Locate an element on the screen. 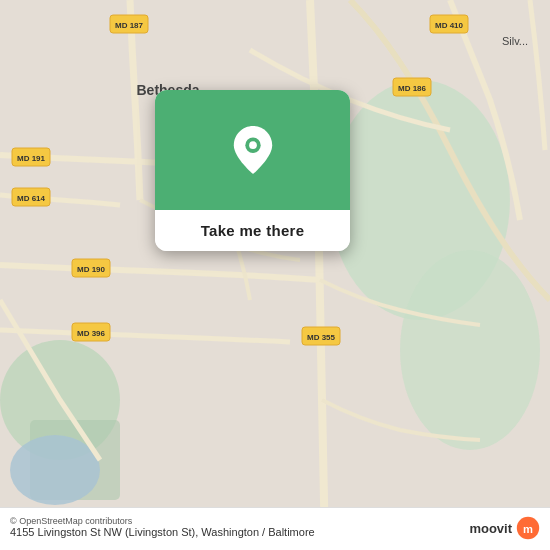 The height and width of the screenshot is (550, 550). moovit-brand-icon: m is located at coordinates (528, 528).